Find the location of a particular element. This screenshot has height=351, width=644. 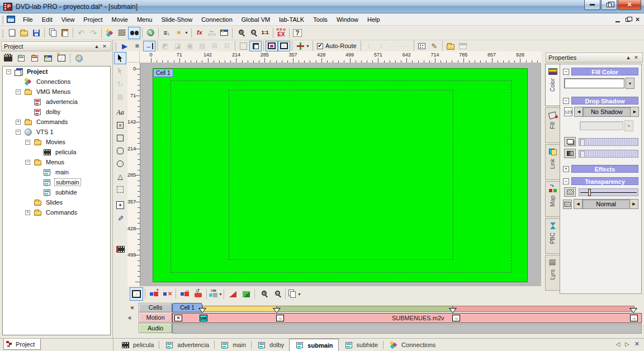

transparency-collapse: − is located at coordinates (566, 181).